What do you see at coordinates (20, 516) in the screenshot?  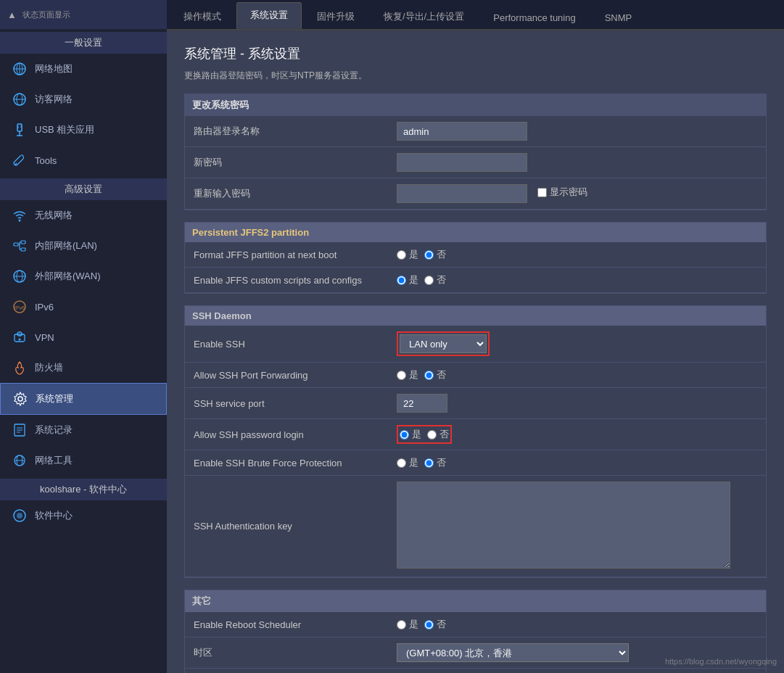 I see `circle-icon` at bounding box center [20, 516].